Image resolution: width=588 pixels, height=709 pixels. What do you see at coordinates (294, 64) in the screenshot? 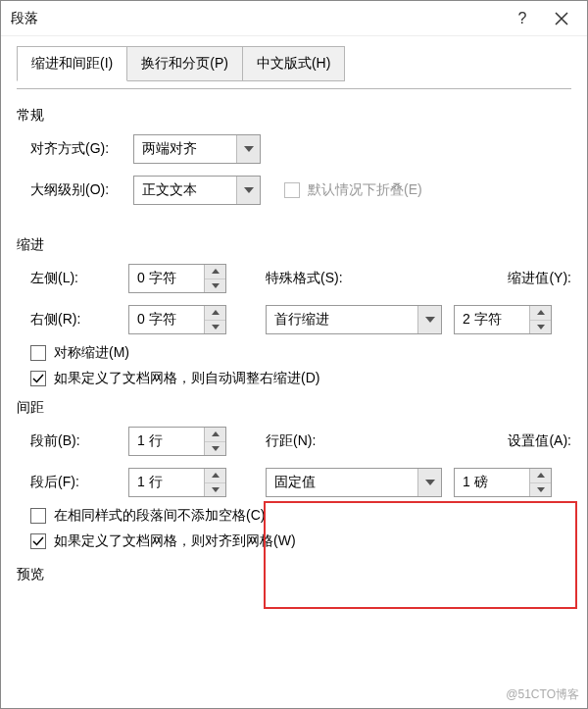
I see `tab-bar: 缩进和间距(I) 换行和分页(P) 中文版式(H)` at bounding box center [294, 64].